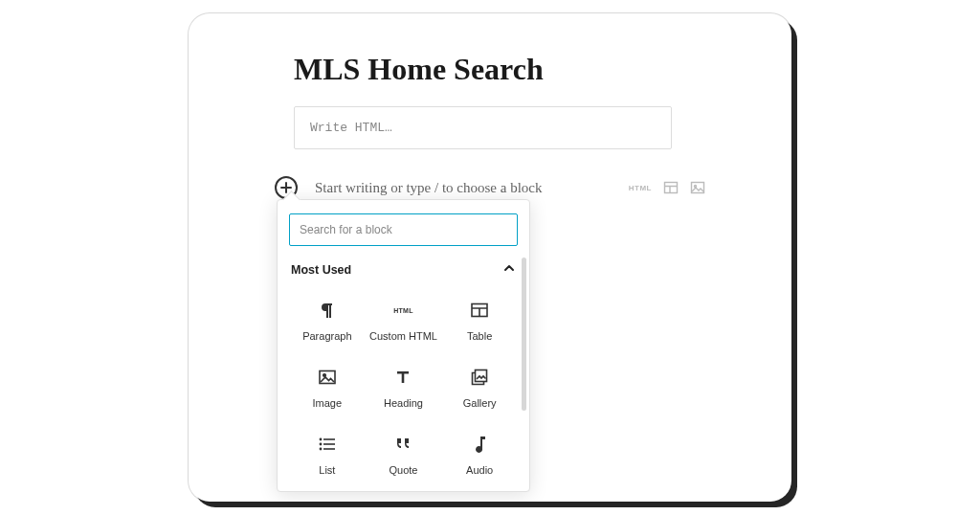 The height and width of the screenshot is (515, 980). I want to click on block-label: Custom HTML, so click(404, 336).